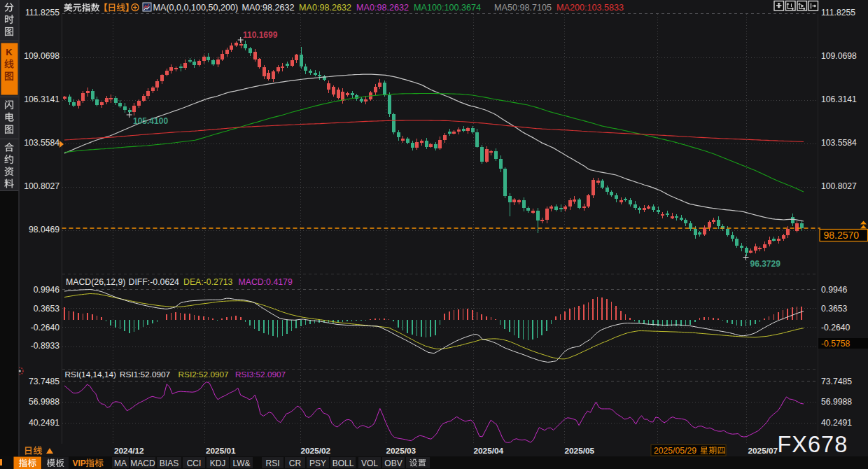 This screenshot has height=469, width=868. Describe the element at coordinates (318, 463) in the screenshot. I see `svg-text: PSY` at that location.